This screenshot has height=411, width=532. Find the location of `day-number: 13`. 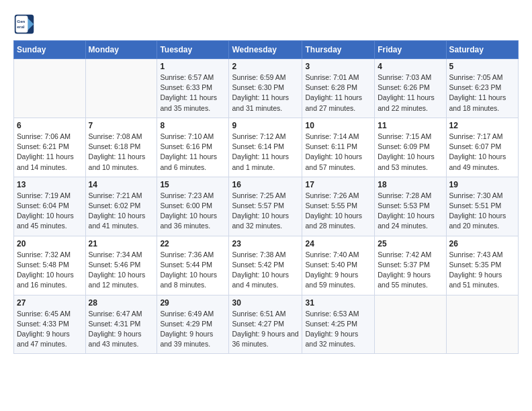

day-number: 13 is located at coordinates (50, 185).